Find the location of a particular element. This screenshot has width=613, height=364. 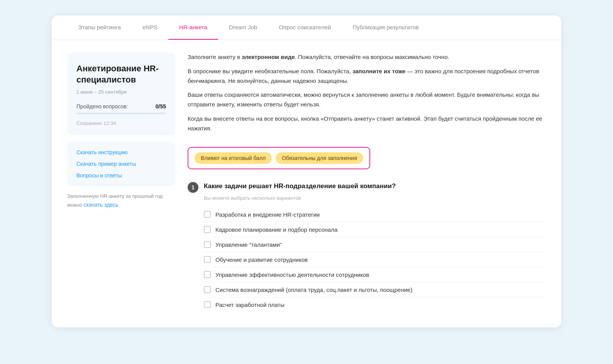

badge-score: Влияют на итоговый балл is located at coordinates (233, 158).